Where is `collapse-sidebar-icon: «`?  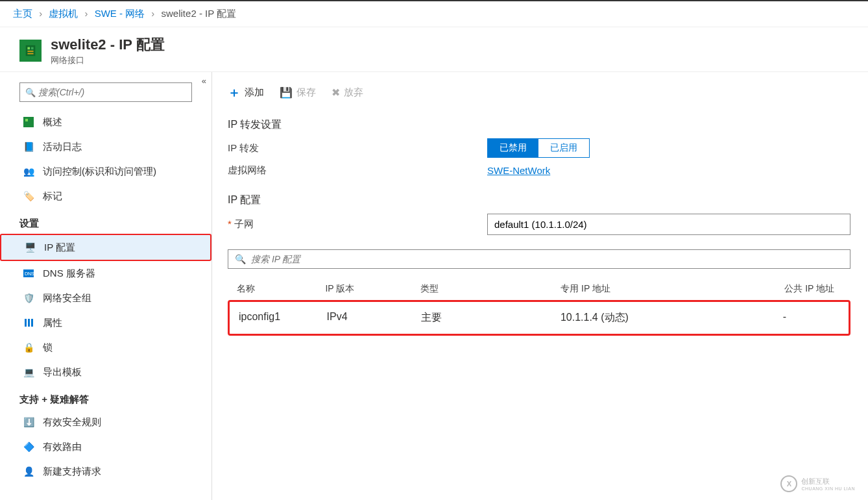 collapse-sidebar-icon: « is located at coordinates (204, 81).